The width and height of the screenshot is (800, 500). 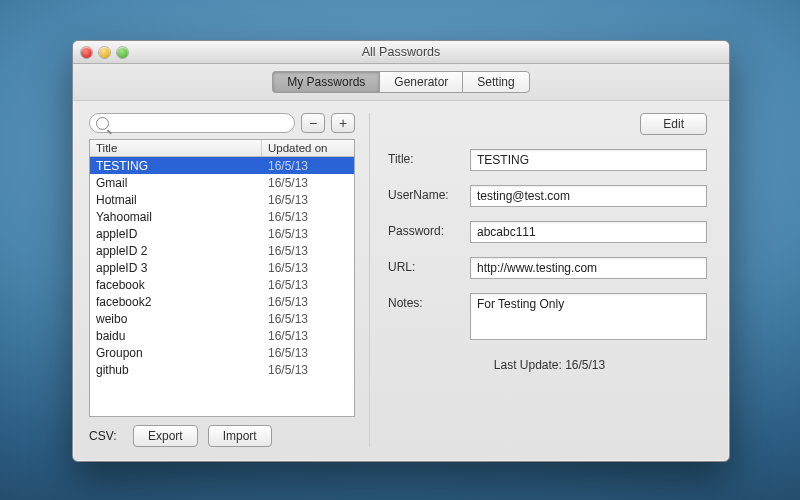 What do you see at coordinates (176, 268) in the screenshot?
I see `cell-title: appleID 3` at bounding box center [176, 268].